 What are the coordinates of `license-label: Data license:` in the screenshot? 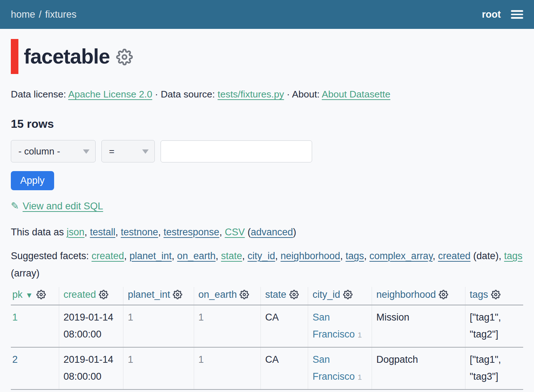 It's located at (38, 94).